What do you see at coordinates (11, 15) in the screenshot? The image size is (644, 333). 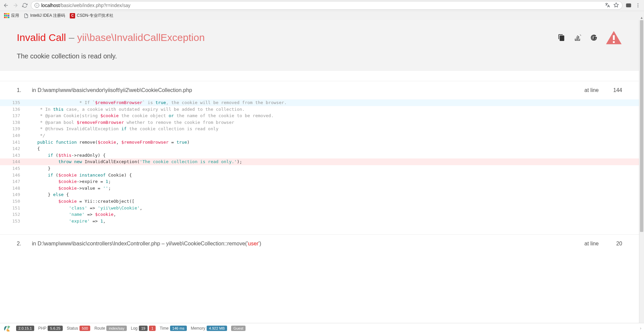 I see `bookmark-apps: 应用` at bounding box center [11, 15].